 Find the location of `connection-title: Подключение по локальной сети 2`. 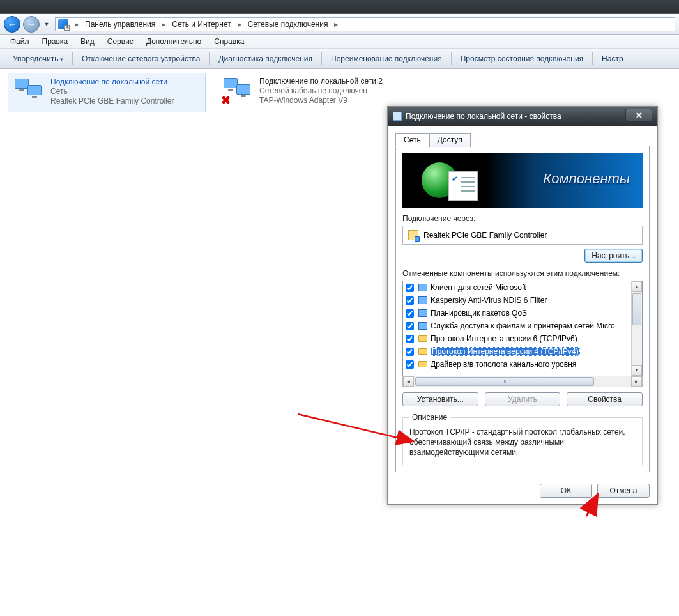

connection-title: Подключение по локальной сети 2 is located at coordinates (321, 81).